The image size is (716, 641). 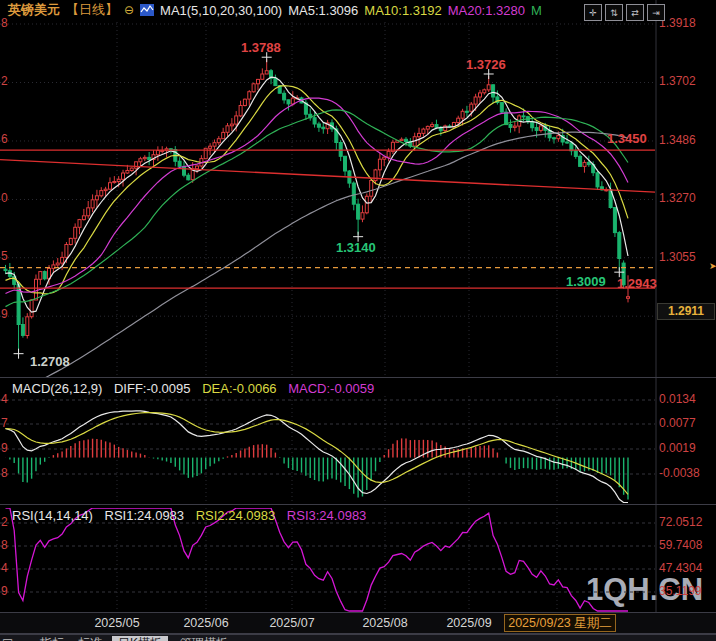 I want to click on move-crosshair-icon: ✛, so click(x=593, y=12).